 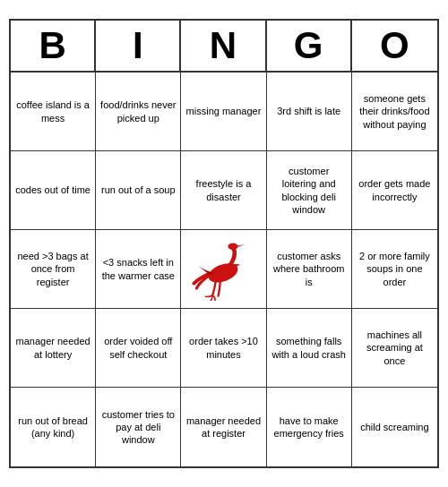 I want to click on cell-r3c1: need >3 bags at once from register, so click(x=54, y=269).